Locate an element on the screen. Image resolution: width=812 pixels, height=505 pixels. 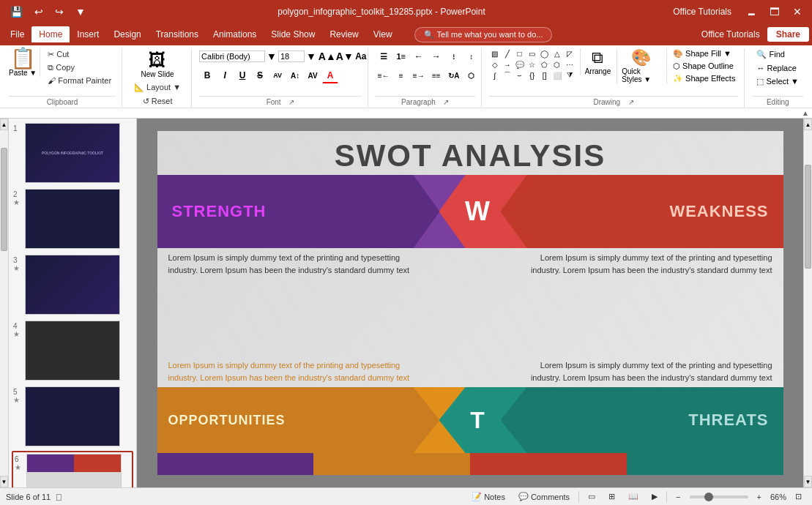
scroll-down-arrow: ▼ is located at coordinates (4, 482).